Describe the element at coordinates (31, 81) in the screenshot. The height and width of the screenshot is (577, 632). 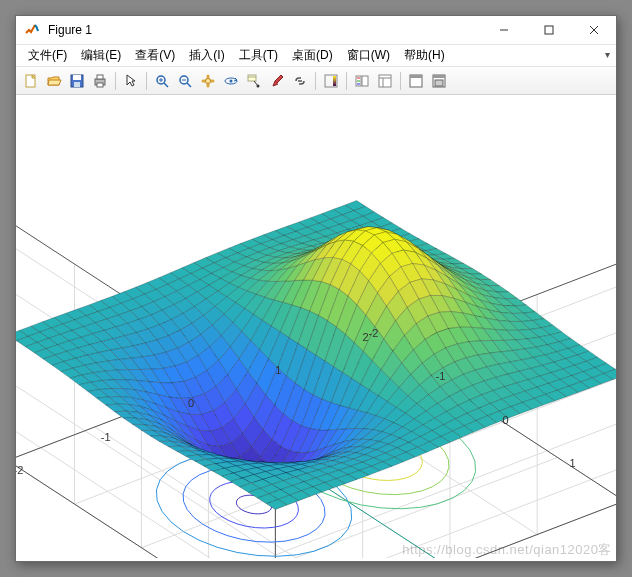
I see `new-icon` at that location.